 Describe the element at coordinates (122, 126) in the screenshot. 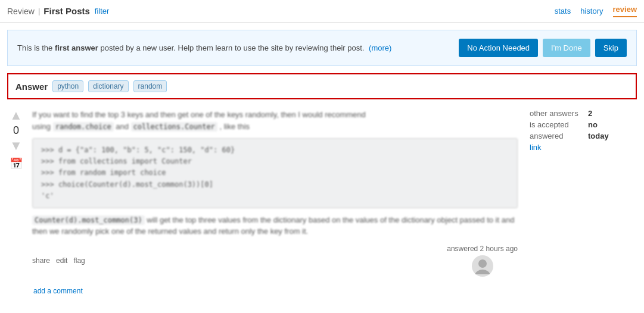

I see `body-line3: and` at that location.